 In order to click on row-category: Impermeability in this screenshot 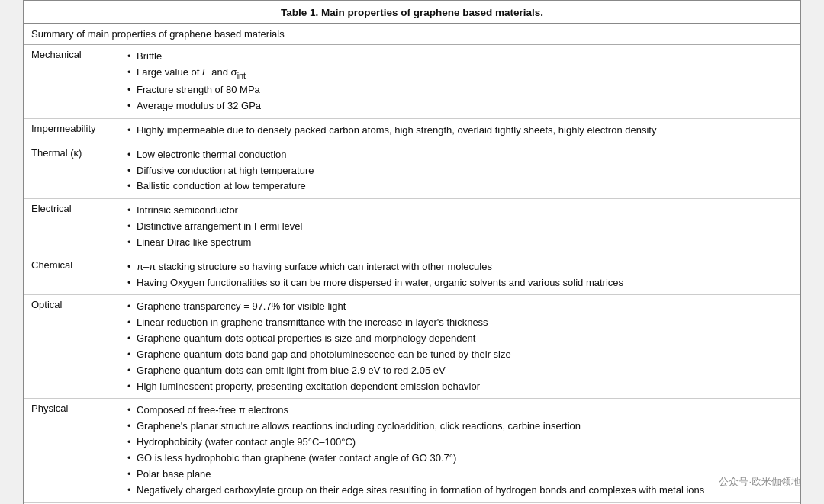, I will do `click(73, 131)`.